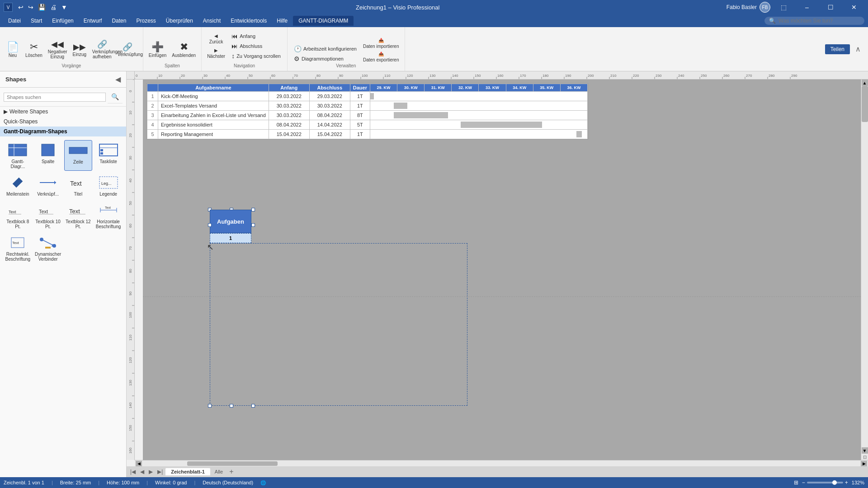  What do you see at coordinates (157, 50) in the screenshot?
I see `ribbon-einfuegen-button: ➕ Einfügen` at bounding box center [157, 50].